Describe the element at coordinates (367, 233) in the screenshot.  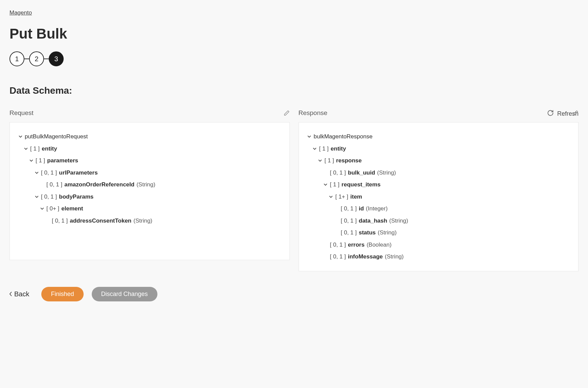
I see `tree-node-label: status` at that location.